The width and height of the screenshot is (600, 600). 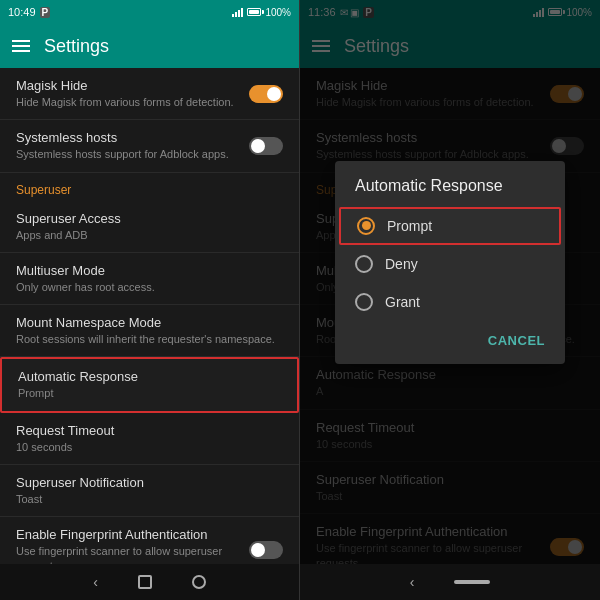 What do you see at coordinates (450, 264) in the screenshot?
I see `dialog-option-deny: Deny` at bounding box center [450, 264].